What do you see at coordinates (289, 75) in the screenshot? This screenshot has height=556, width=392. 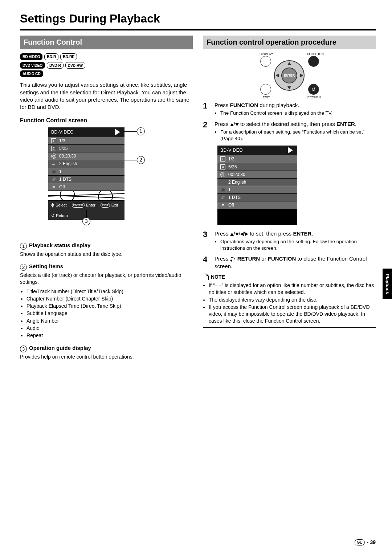 I see `enter-button: ENTER` at bounding box center [289, 75].